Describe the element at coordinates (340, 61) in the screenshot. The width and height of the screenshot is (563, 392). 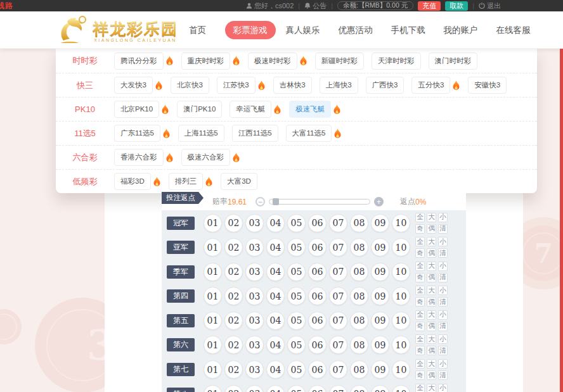
I see `lottery-item: 新疆时时彩` at that location.